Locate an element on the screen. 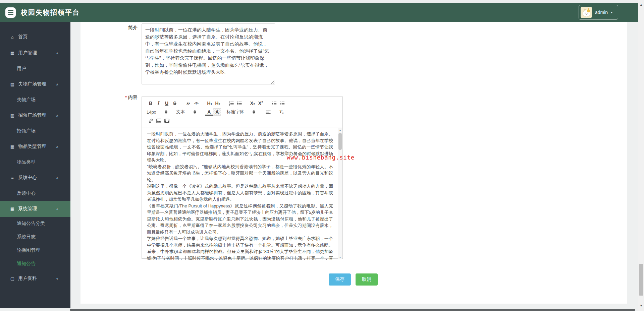 The width and height of the screenshot is (644, 311). menu-toggle-button is located at coordinates (11, 13).